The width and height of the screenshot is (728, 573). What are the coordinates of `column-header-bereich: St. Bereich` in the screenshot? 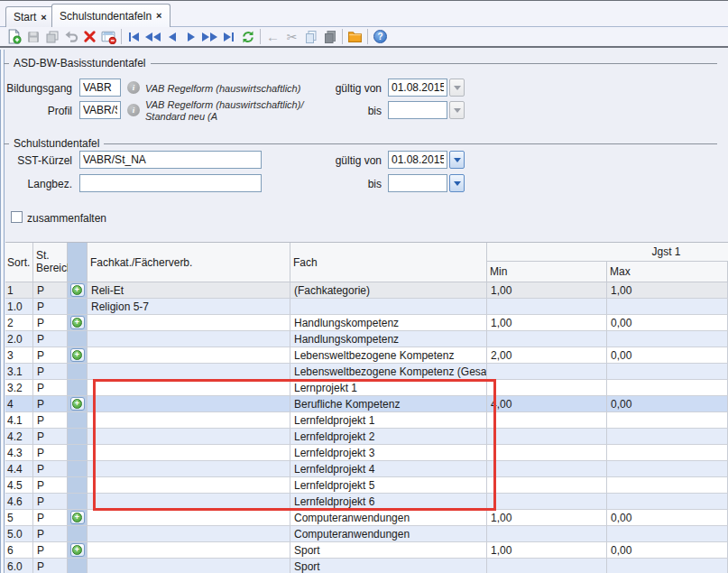 It's located at (51, 263).